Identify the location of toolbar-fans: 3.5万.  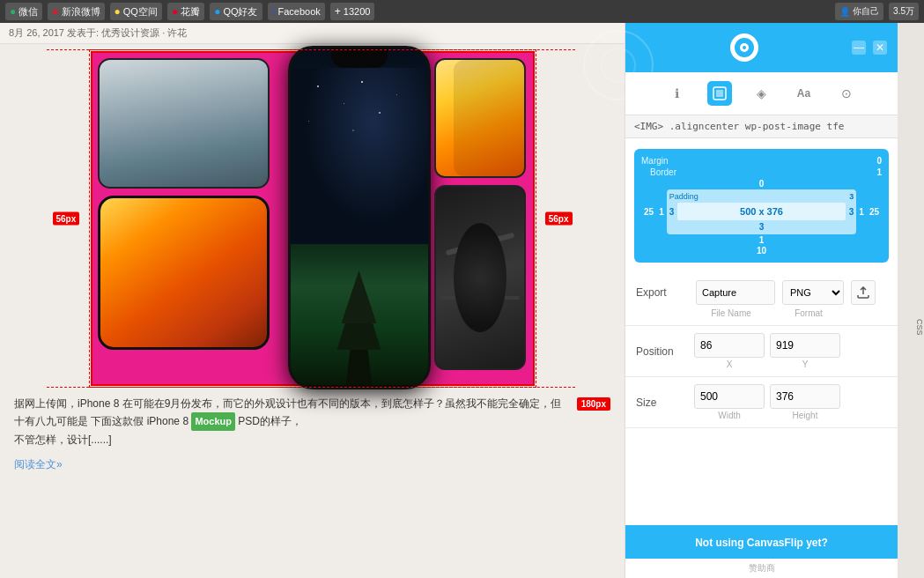
(904, 11).